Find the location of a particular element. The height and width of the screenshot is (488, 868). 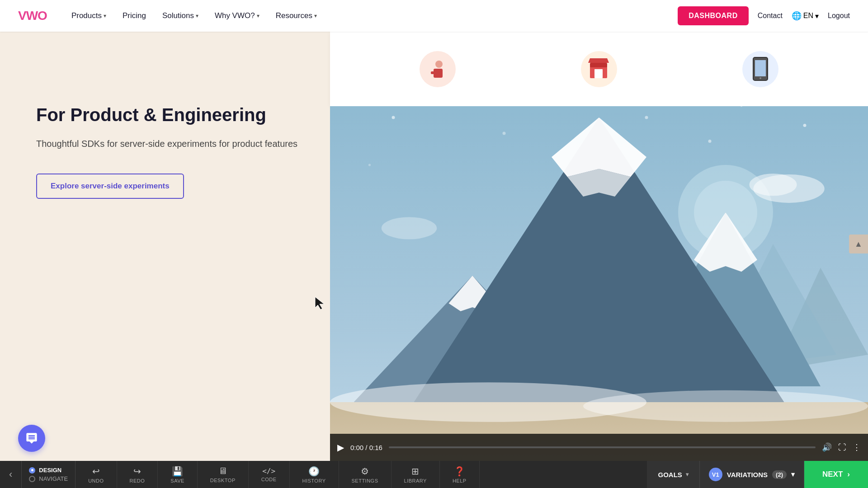

v1-badge: V1 is located at coordinates (716, 474).